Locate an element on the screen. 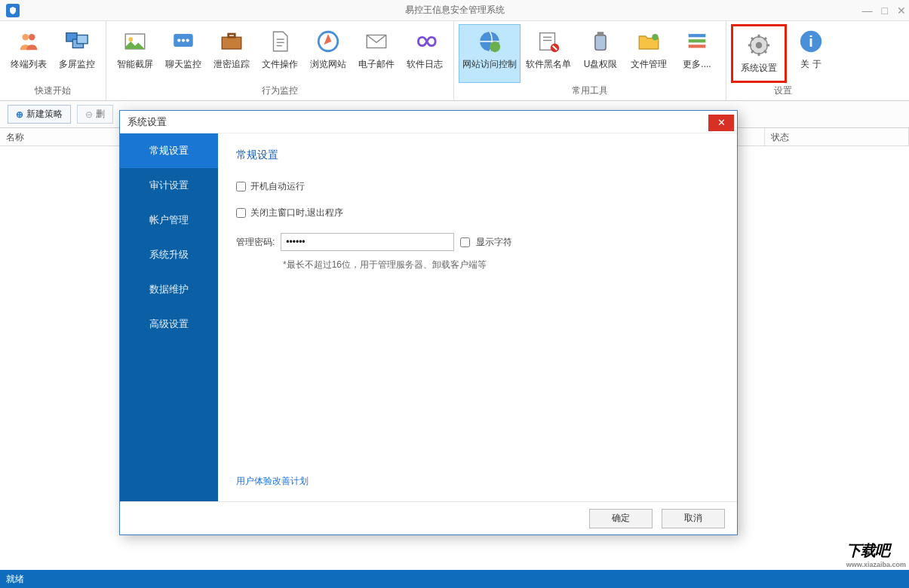 The height and width of the screenshot is (588, 909). autostart-checkbox is located at coordinates (241, 187).